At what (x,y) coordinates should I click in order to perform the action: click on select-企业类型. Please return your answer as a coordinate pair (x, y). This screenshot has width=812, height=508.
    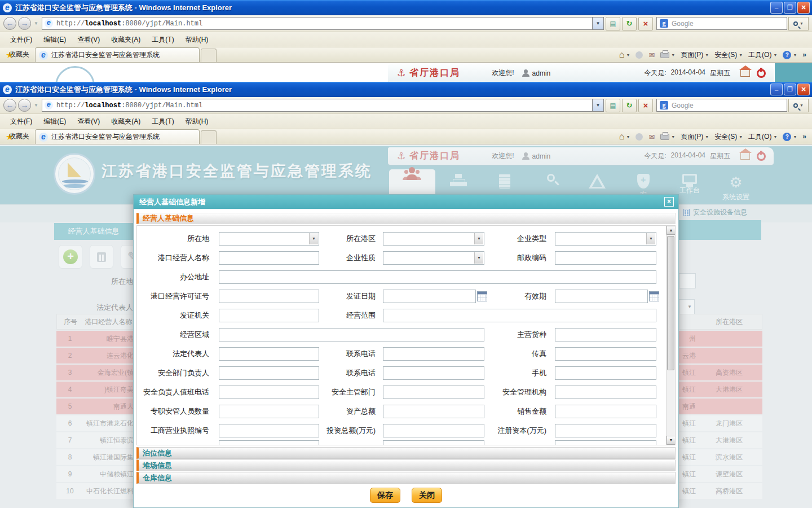
    Looking at the image, I should click on (606, 239).